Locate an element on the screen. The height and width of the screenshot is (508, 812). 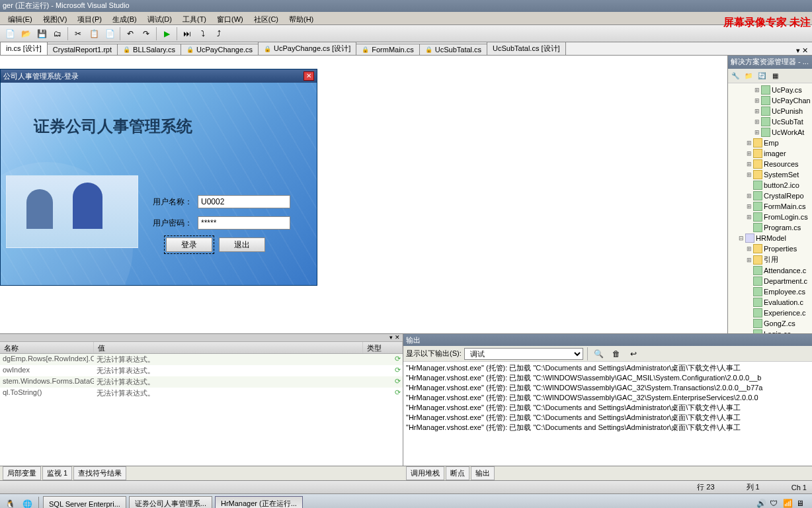
username-input is located at coordinates (244, 202).